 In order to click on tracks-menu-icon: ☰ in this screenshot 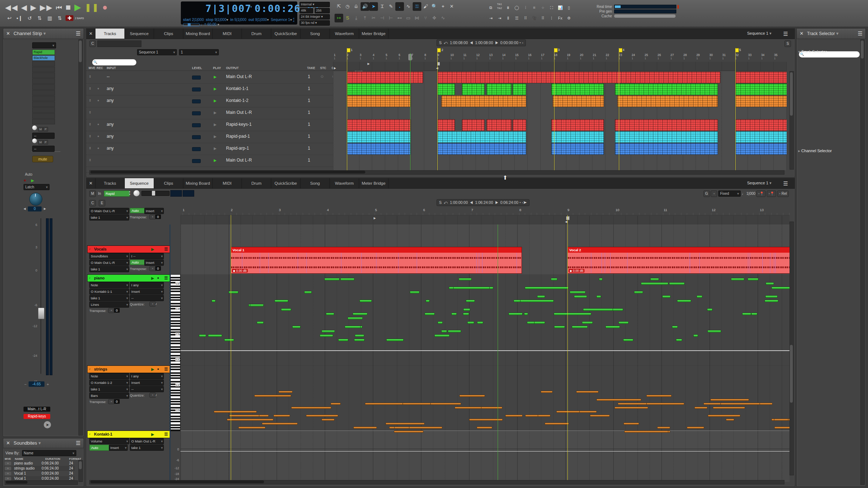, I will do `click(786, 34)`.